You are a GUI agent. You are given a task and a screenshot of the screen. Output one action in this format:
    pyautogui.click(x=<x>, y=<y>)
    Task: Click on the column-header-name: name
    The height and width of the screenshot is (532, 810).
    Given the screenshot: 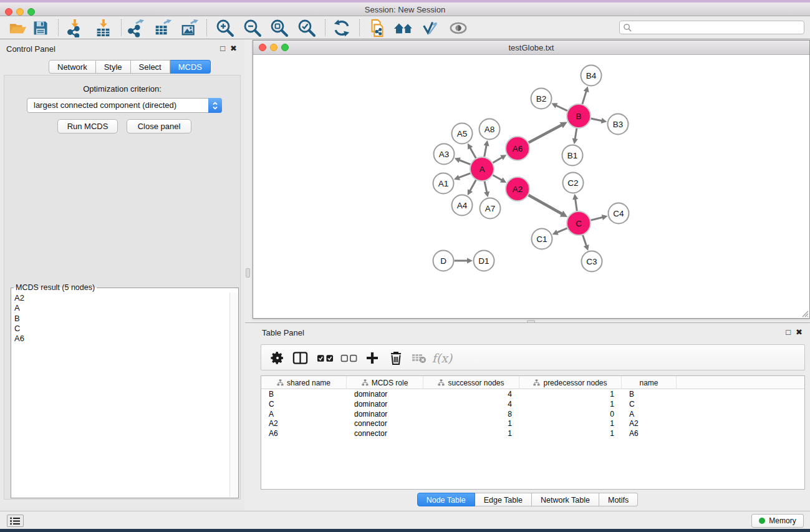 What is the action you would take?
    pyautogui.click(x=649, y=383)
    